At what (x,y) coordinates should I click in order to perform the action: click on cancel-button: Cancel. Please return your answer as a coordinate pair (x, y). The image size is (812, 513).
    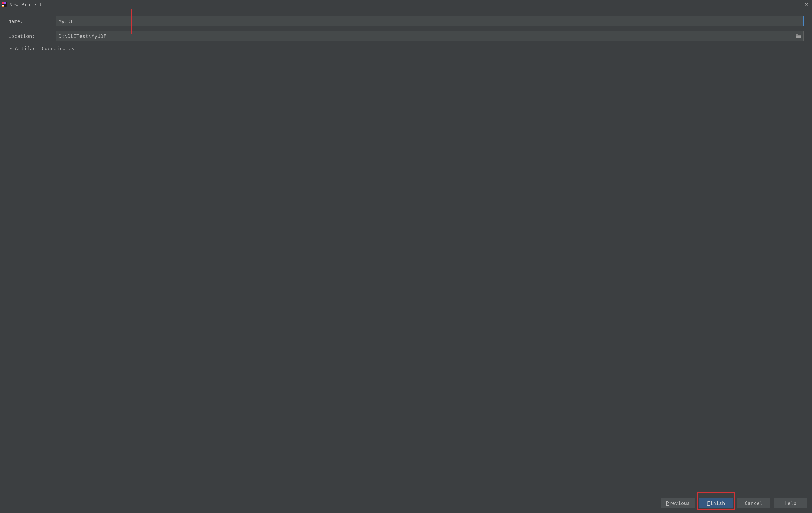
    Looking at the image, I should click on (754, 503).